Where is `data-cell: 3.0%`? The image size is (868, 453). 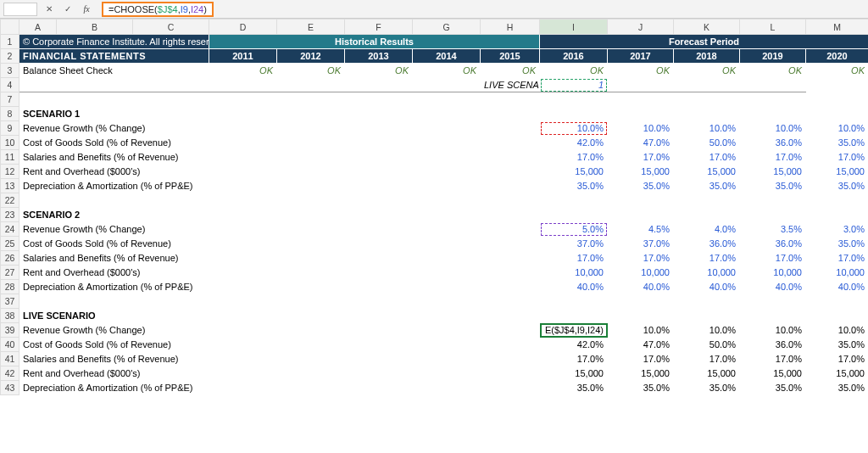
data-cell: 3.0% is located at coordinates (837, 229).